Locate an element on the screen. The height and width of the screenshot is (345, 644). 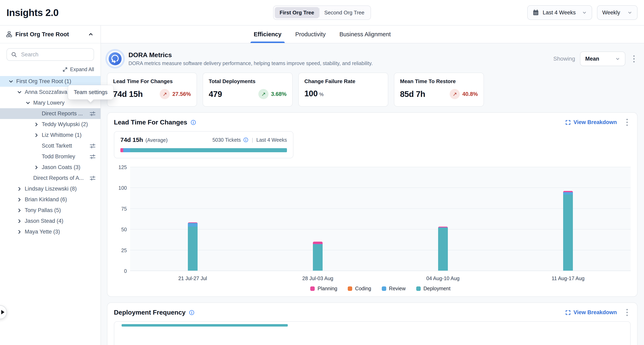
tab-efficiency: Efficiency is located at coordinates (268, 34).